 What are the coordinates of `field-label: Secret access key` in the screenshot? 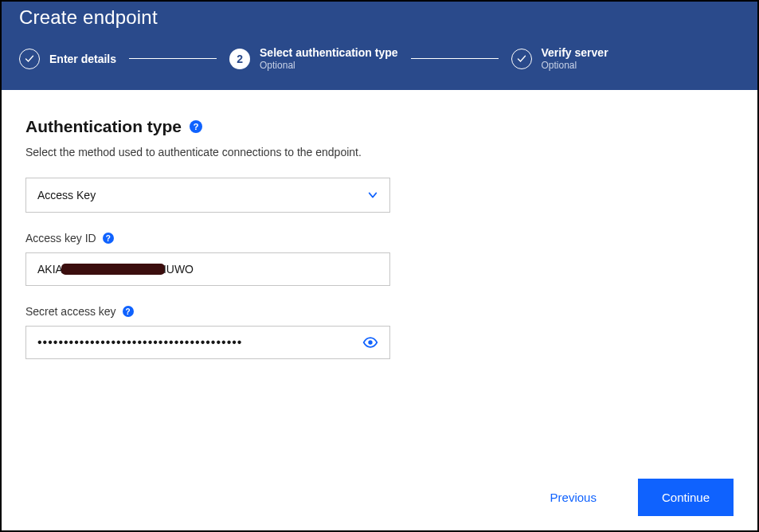 It's located at (71, 311).